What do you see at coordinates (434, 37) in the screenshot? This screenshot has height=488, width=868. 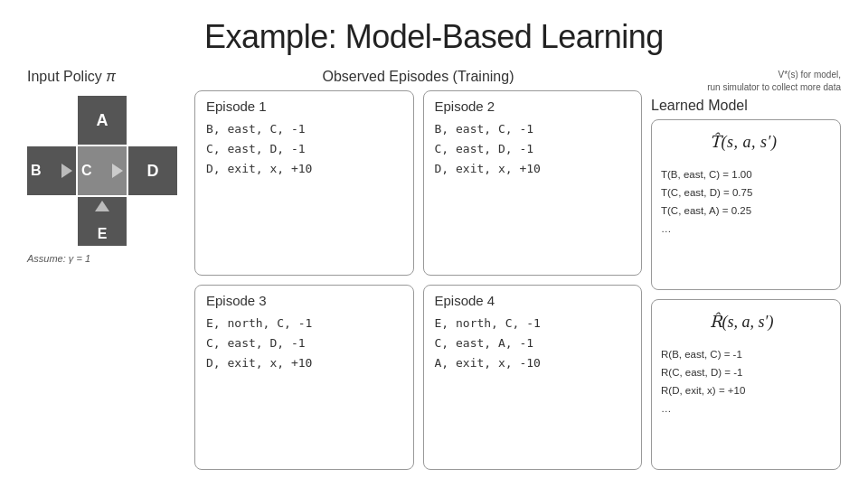 I see `page-title: Example: Model-Based Learning` at bounding box center [434, 37].